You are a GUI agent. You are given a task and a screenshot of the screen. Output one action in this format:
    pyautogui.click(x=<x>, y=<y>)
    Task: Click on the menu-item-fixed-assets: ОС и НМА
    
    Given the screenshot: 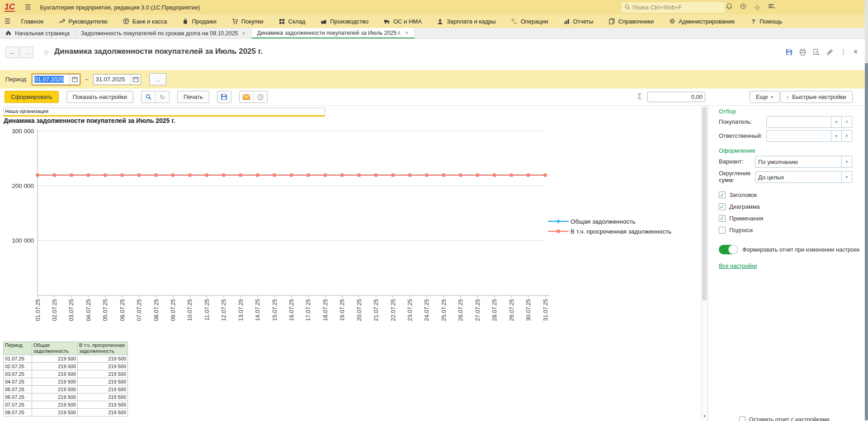 What is the action you would take?
    pyautogui.click(x=403, y=21)
    